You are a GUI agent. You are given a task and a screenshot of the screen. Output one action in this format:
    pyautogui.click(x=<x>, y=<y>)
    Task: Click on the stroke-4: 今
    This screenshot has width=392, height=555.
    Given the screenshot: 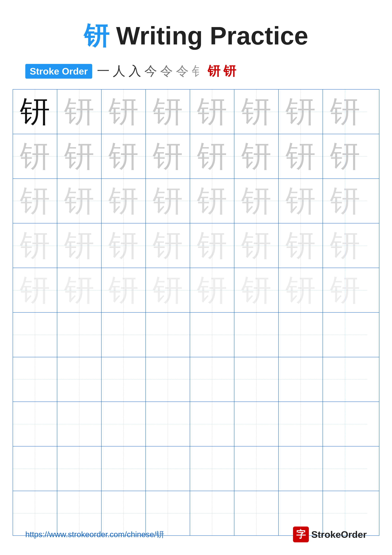 What is the action you would take?
    pyautogui.click(x=151, y=71)
    